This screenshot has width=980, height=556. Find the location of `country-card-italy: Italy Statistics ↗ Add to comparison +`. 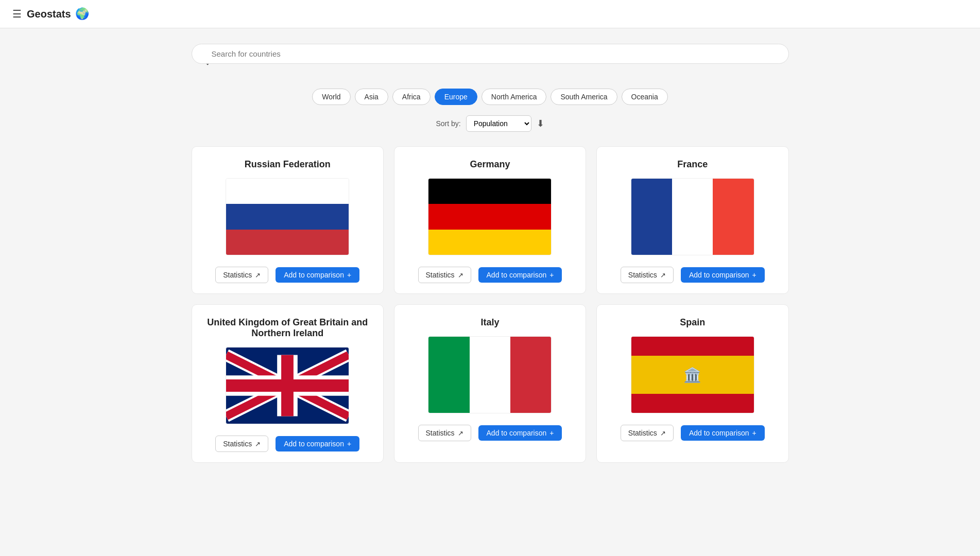

country-card-italy: Italy Statistics ↗ Add to comparison + is located at coordinates (490, 384).